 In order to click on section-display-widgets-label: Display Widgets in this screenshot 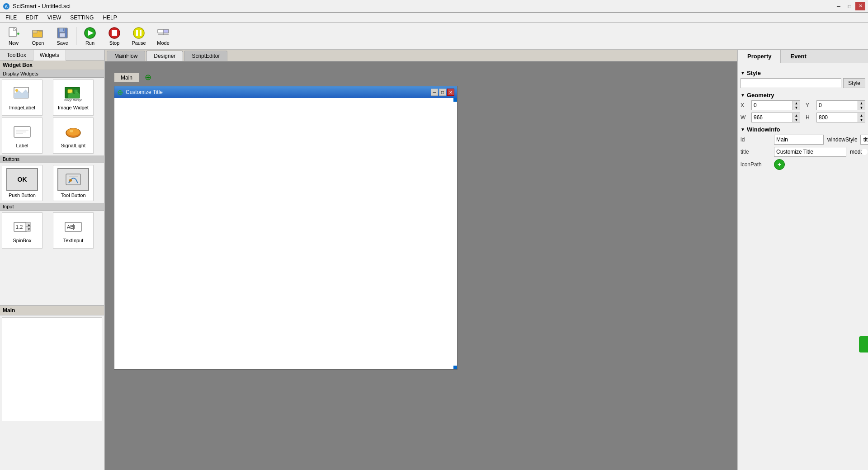, I will do `click(21, 74)`.